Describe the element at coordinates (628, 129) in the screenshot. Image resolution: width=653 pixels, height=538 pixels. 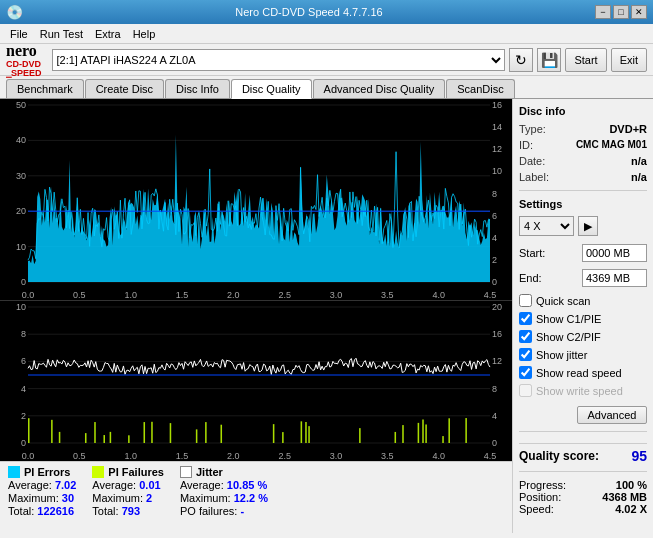
I see `disc-type-value: DVD+R` at that location.